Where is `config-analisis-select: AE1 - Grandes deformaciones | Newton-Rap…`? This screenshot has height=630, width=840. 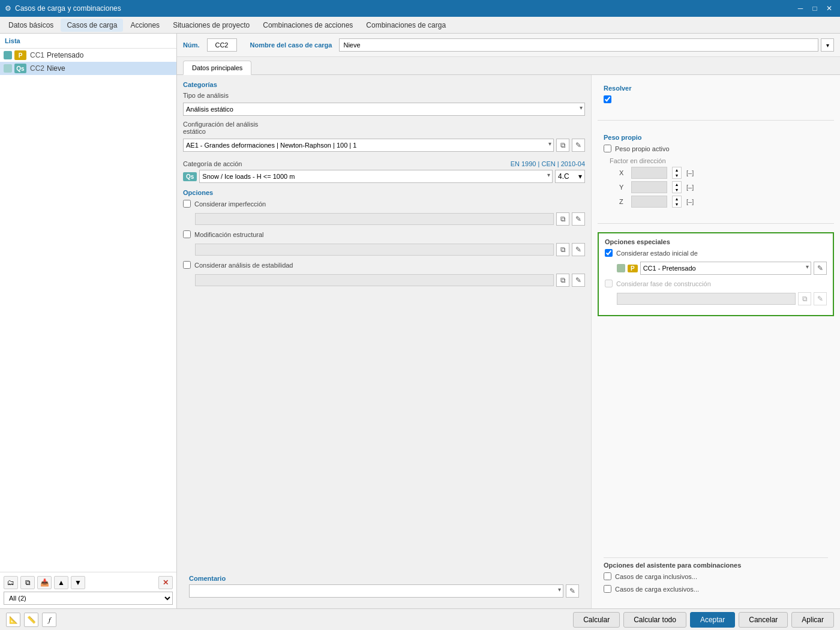
config-analisis-select: AE1 - Grandes deformaciones | Newton-Rap… is located at coordinates (368, 145).